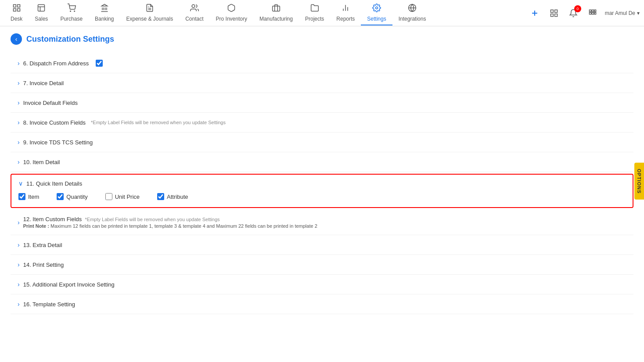  I want to click on section-6-chevron-icon: ›, so click(18, 63).